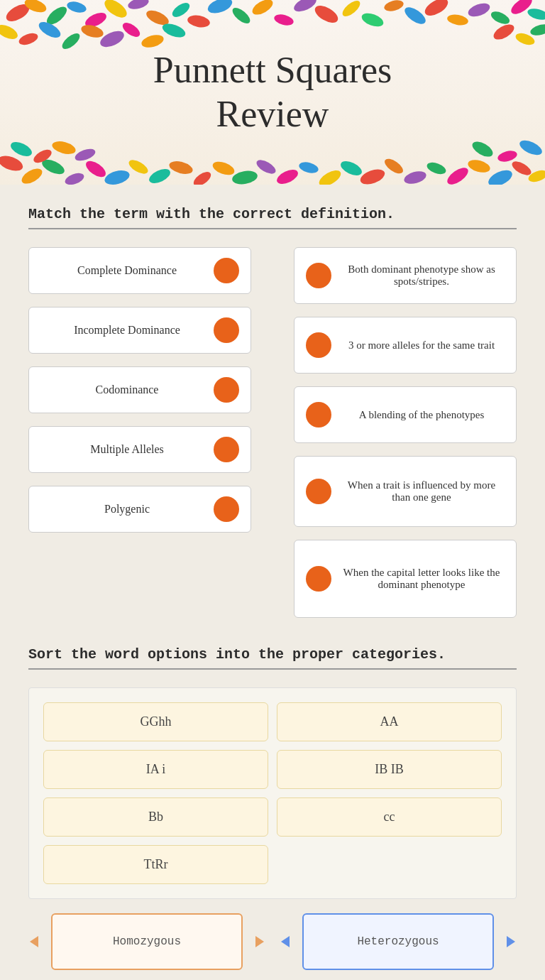  I want to click on orange-arrow-left-icon, so click(37, 942).